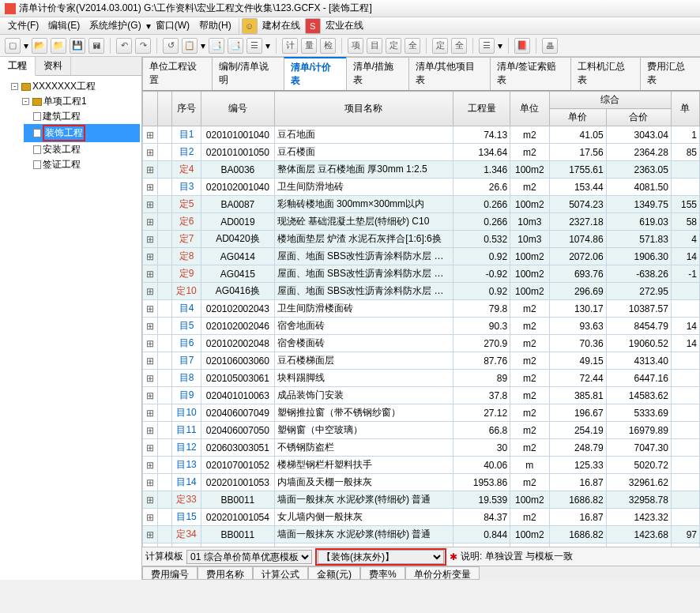 The width and height of the screenshot is (700, 613). What do you see at coordinates (378, 73) in the screenshot?
I see `right-tab: 清单/措施表` at bounding box center [378, 73].